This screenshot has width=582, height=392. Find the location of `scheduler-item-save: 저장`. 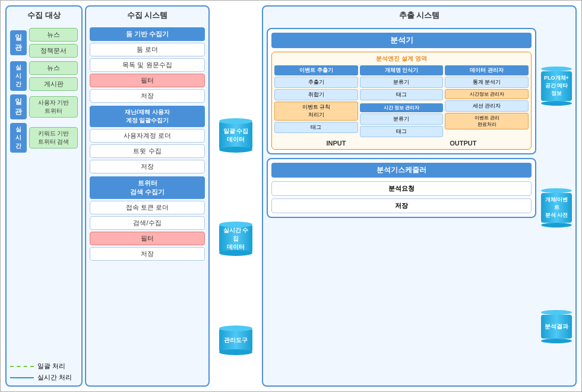

scheduler-item-save: 저장 is located at coordinates (401, 206).